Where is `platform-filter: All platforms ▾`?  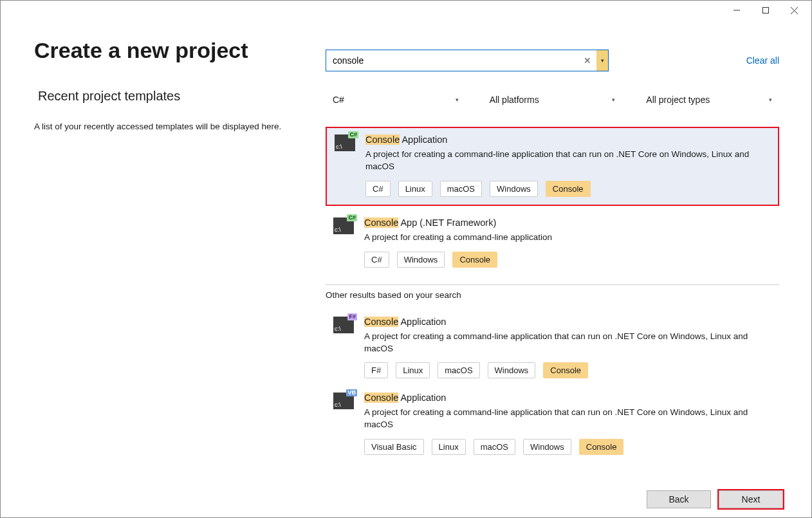
platform-filter: All platforms ▾ is located at coordinates (553, 100).